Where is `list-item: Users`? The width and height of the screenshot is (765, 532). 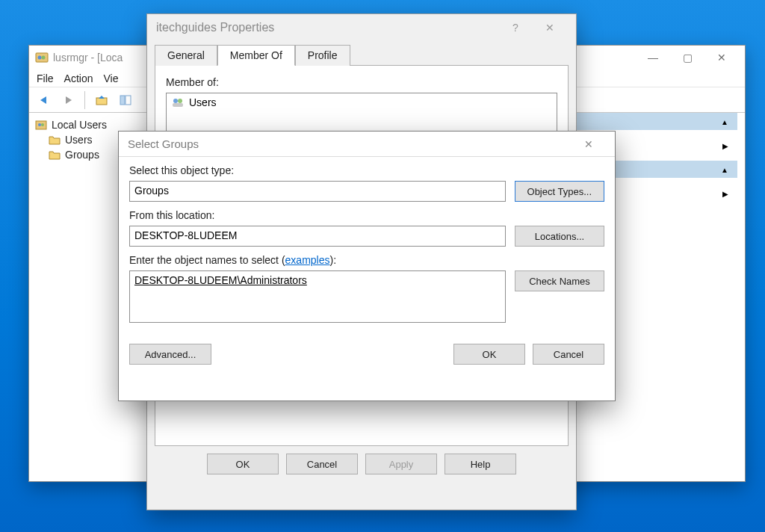
list-item: Users is located at coordinates (362, 102).